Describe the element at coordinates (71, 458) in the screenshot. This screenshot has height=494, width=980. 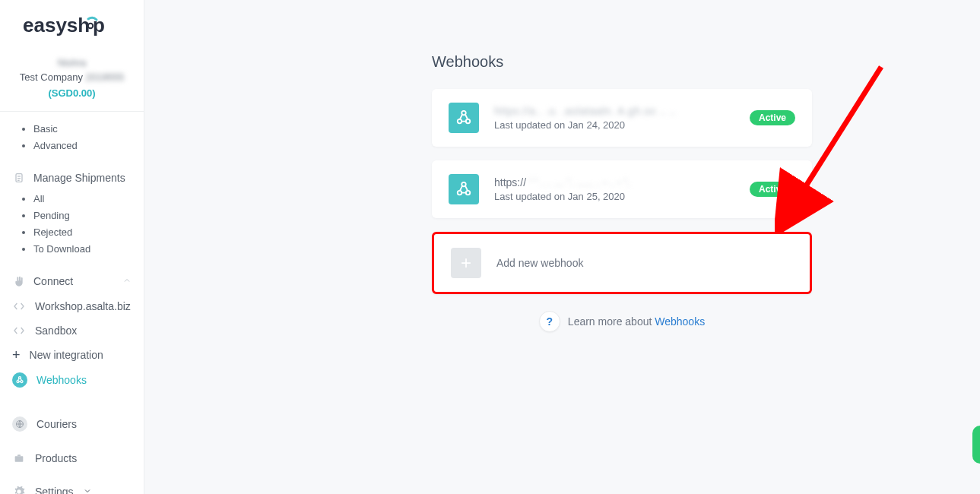
I see `nav-item-products: Products` at that location.